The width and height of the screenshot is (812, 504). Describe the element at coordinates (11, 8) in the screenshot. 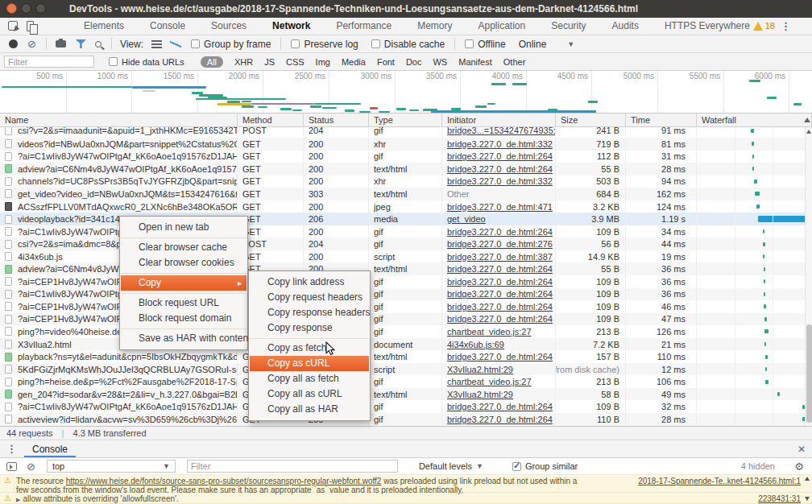

I see `window-close-button` at that location.